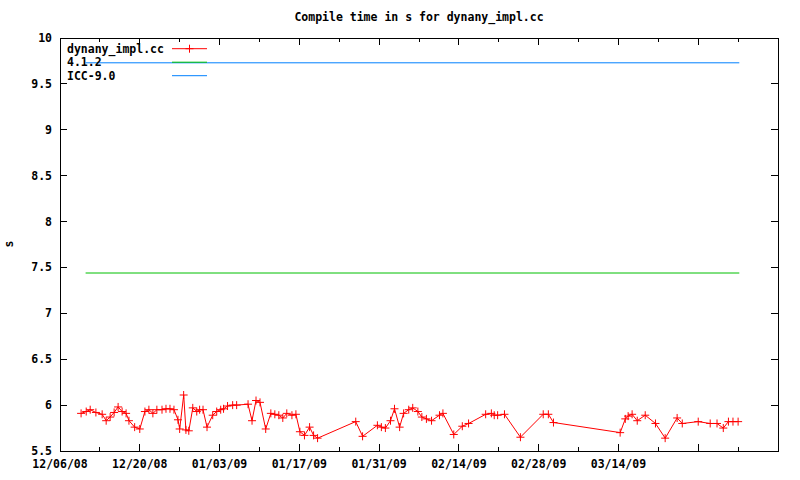 Image resolution: width=800 pixels, height=480 pixels. What do you see at coordinates (48, 130) in the screenshot?
I see `y-tick-label: 9` at bounding box center [48, 130].